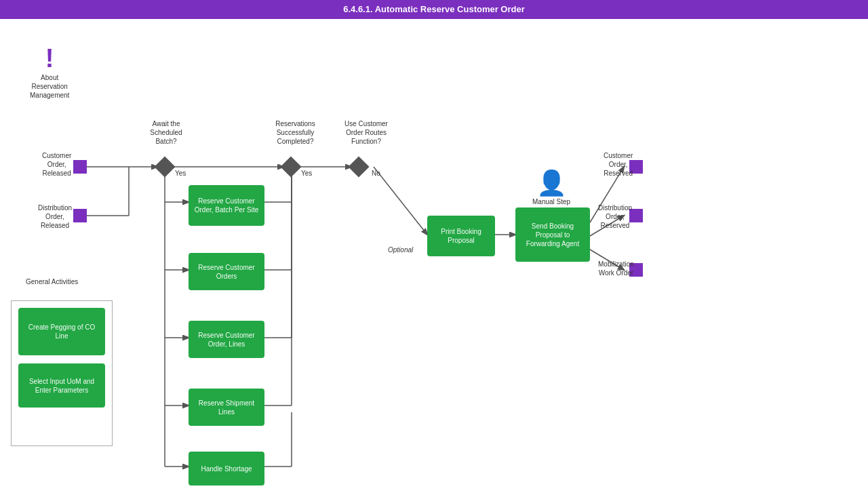 Image resolution: width=868 pixels, height=495 pixels. I want to click on customer-order-released-label: CustomerOrder,Released, so click(57, 164).